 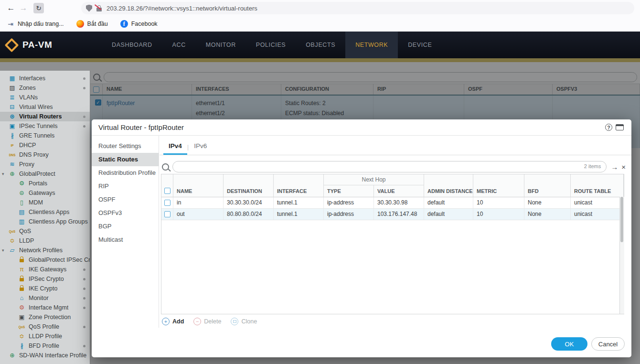 What do you see at coordinates (45, 126) in the screenshot?
I see `sidebar-item-ipsec-tunnels: ▣IPSec Tunnels` at bounding box center [45, 126].